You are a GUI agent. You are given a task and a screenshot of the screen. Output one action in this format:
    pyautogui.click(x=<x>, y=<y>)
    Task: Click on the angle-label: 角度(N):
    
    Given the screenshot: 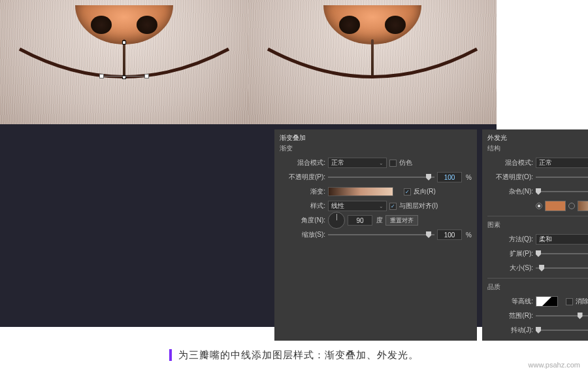 What is the action you would take?
    pyautogui.click(x=302, y=220)
    